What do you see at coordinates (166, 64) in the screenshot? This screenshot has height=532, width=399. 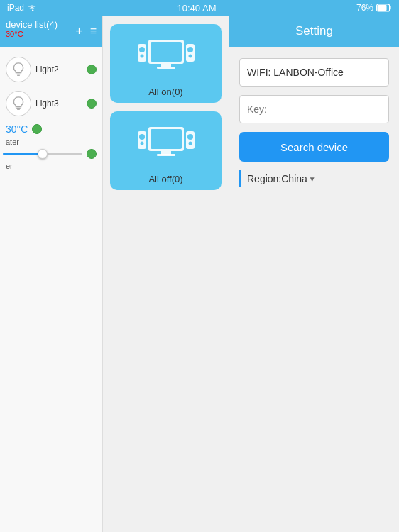 I see `scene-card-all-on: All on(0)` at bounding box center [166, 64].